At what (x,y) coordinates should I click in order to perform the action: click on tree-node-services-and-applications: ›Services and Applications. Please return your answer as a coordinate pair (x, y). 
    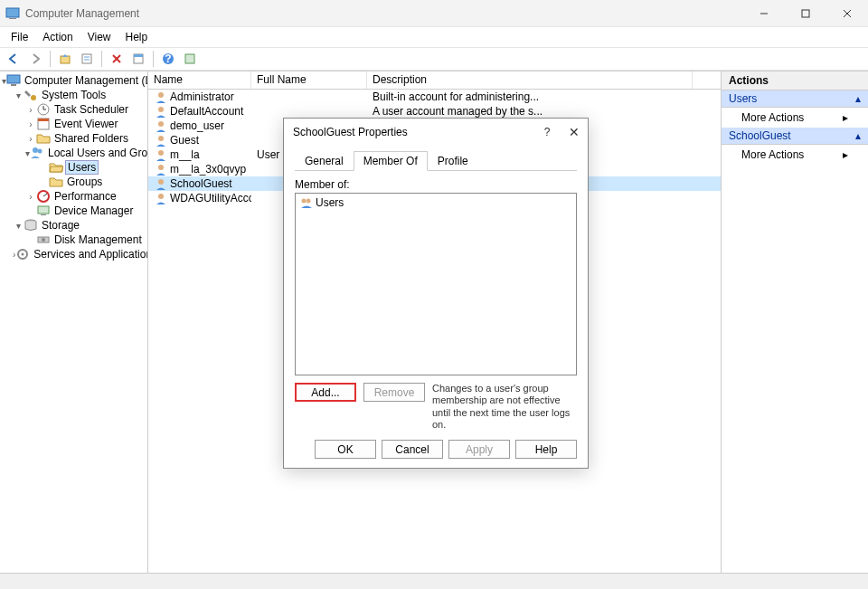
    Looking at the image, I should click on (74, 254).